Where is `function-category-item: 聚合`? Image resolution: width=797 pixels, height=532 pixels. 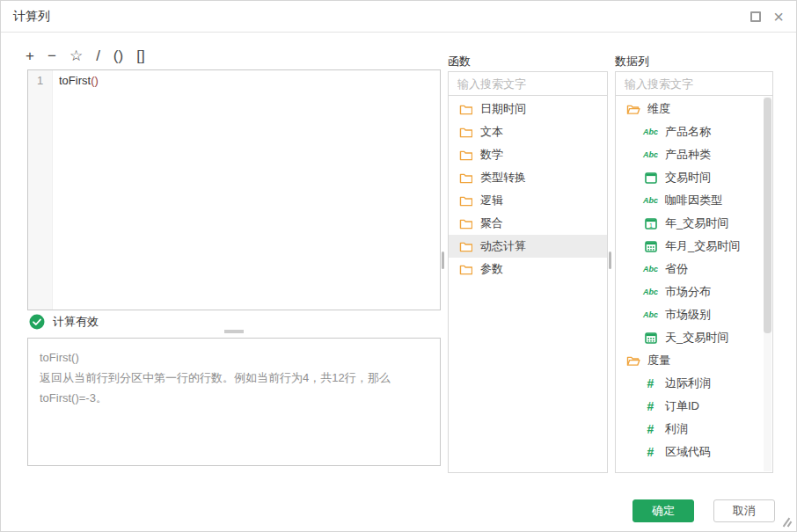 function-category-item: 聚合 is located at coordinates (528, 223).